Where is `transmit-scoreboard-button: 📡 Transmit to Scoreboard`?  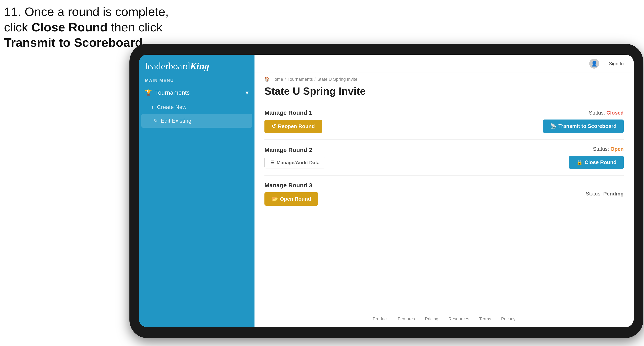
transmit-scoreboard-button: 📡 Transmit to Scoreboard is located at coordinates (583, 126).